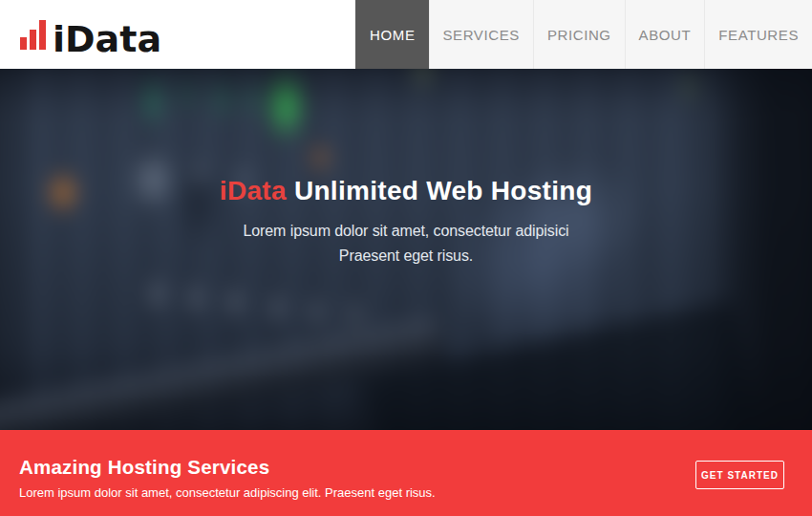  What do you see at coordinates (406, 256) in the screenshot?
I see `hero-subtitle-line2: Praesent eget risus.` at bounding box center [406, 256].